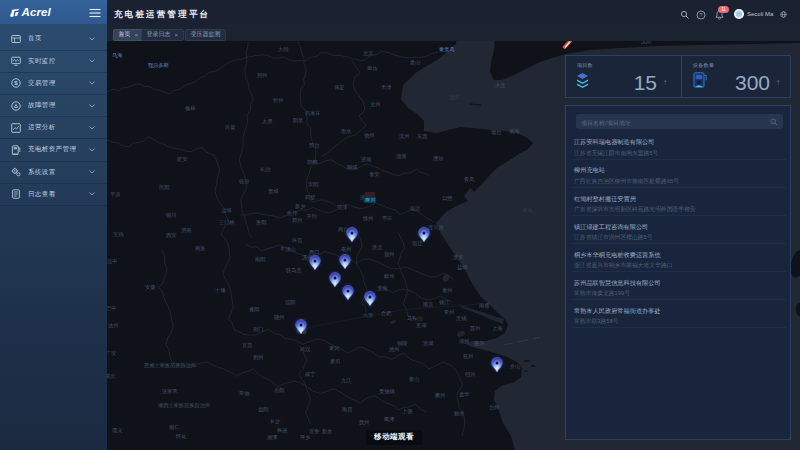  Describe the element at coordinates (378, 248) in the screenshot. I see `svg-text: 淮北` at that location.